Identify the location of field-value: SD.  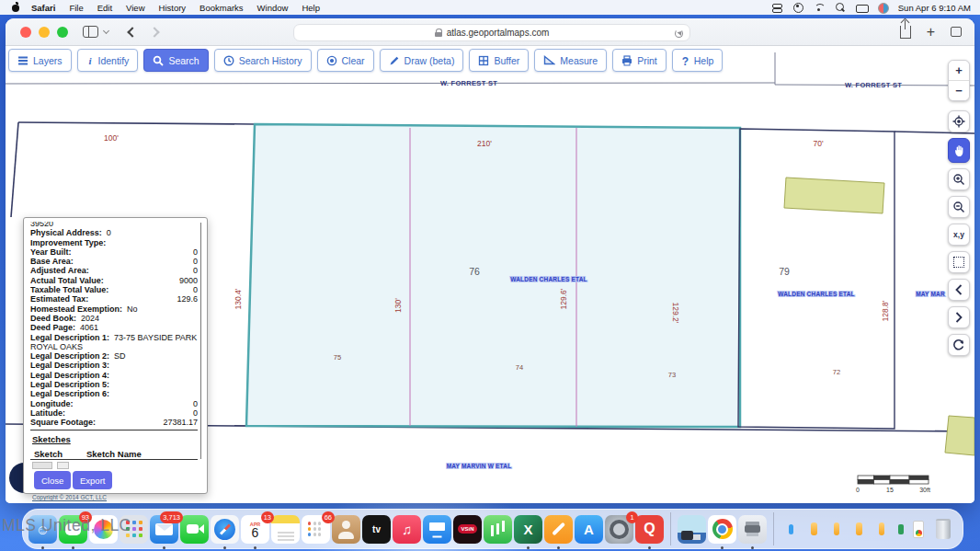
(118, 356).